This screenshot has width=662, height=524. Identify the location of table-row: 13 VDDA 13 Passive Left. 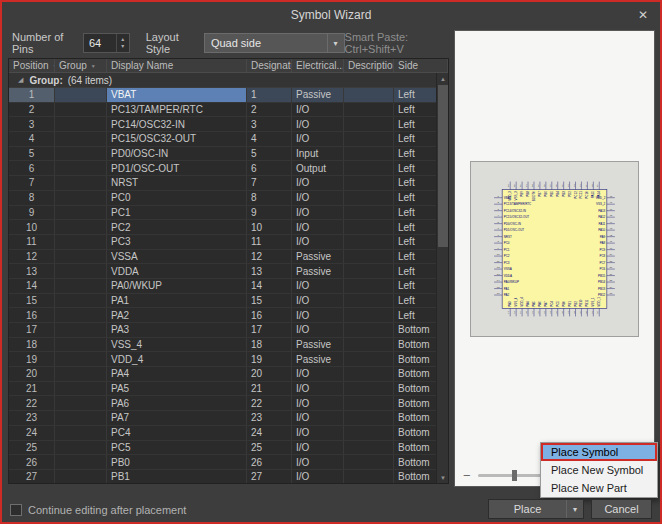
(224, 272).